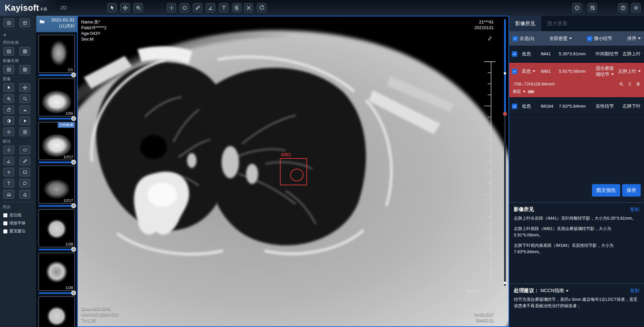 The width and height of the screenshot is (644, 327). I want to click on text-tool-button, so click(224, 8).